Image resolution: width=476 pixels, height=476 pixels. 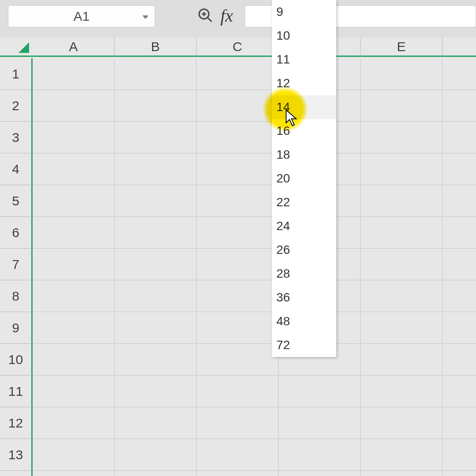 I want to click on row-header: 6, so click(x=16, y=233).